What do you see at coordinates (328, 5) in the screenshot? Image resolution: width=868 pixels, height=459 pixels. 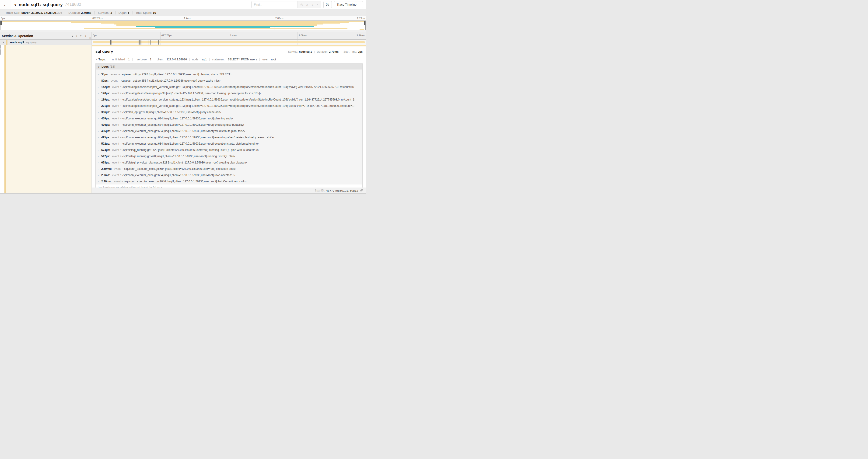 I see `keyboard-shortcuts-button: ⌘` at bounding box center [328, 5].